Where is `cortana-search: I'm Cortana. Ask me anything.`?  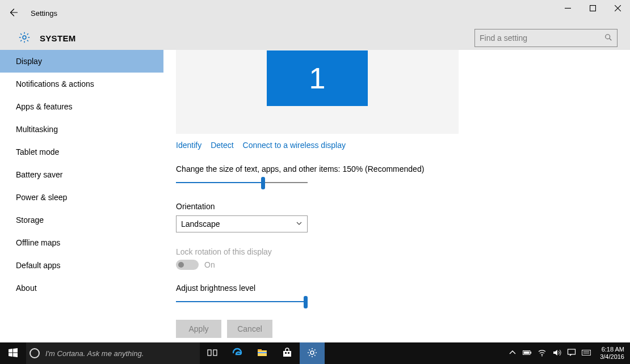
cortana-search: I'm Cortana. Ask me anything. is located at coordinates (113, 353).